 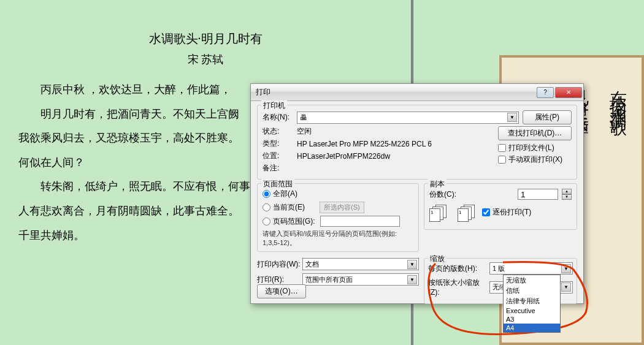 What do you see at coordinates (294, 222) in the screenshot?
I see `range-pages-label: 页码范围(G):` at bounding box center [294, 222].